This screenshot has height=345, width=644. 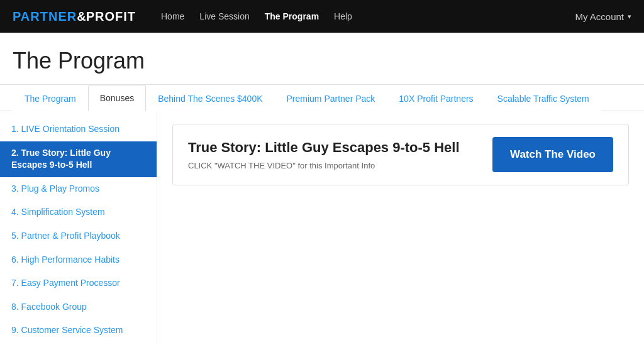 I want to click on nav-the-program: The Program, so click(x=292, y=16).